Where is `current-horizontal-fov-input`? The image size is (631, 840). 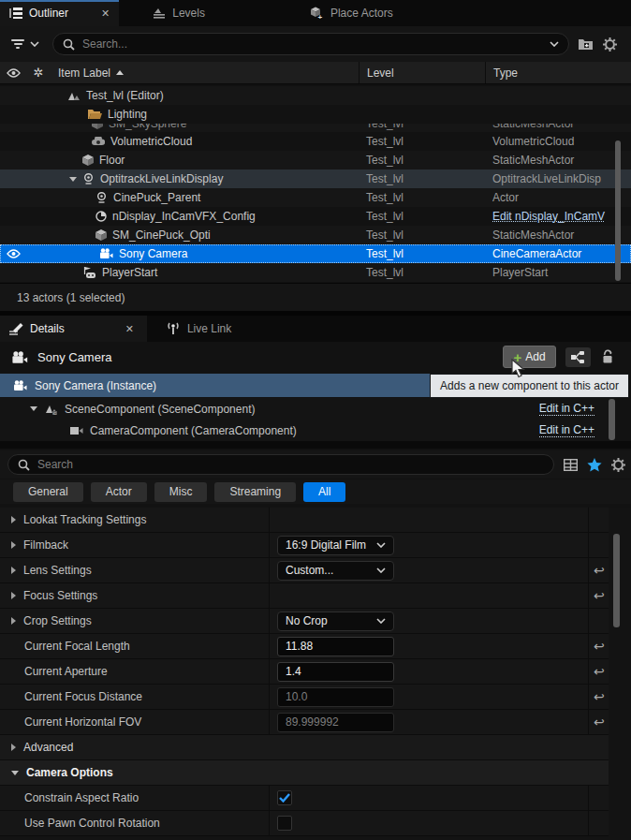
current-horizontal-fov-input is located at coordinates (335, 723).